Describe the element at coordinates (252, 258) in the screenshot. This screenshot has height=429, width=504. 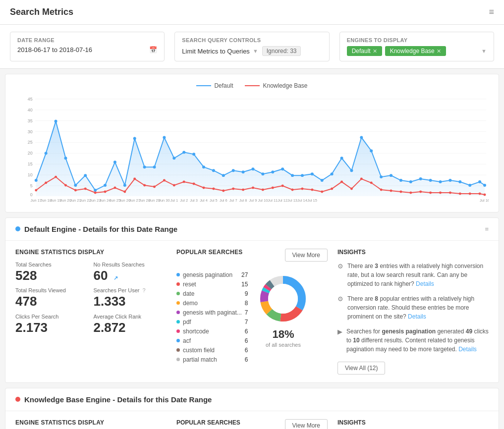
I see `popular-top: Popular Searches View More` at that location.